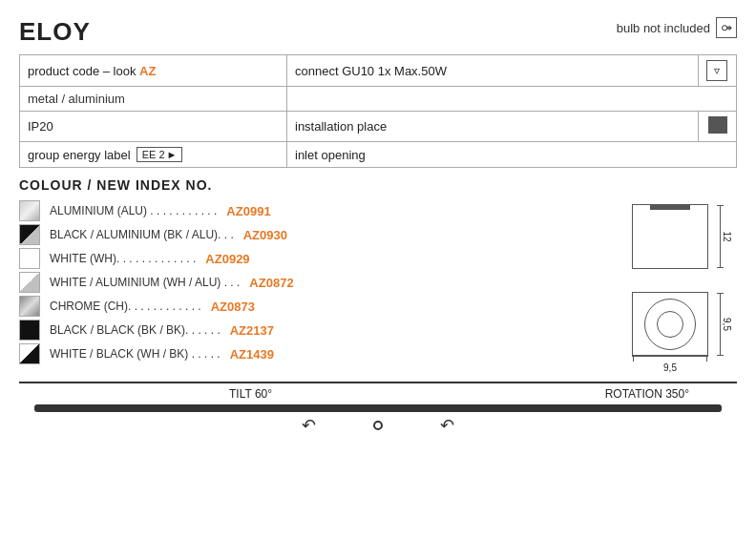  What do you see at coordinates (311, 258) in the screenshot?
I see `list-item: WHITE (WH). . . . . . . . . . . . . AZ09…` at bounding box center [311, 258].